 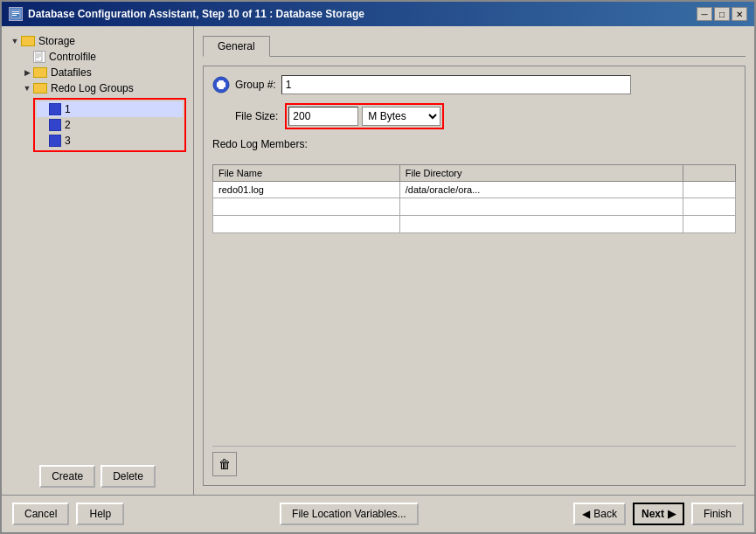 What do you see at coordinates (43, 109) in the screenshot?
I see `toggle-group1` at bounding box center [43, 109].